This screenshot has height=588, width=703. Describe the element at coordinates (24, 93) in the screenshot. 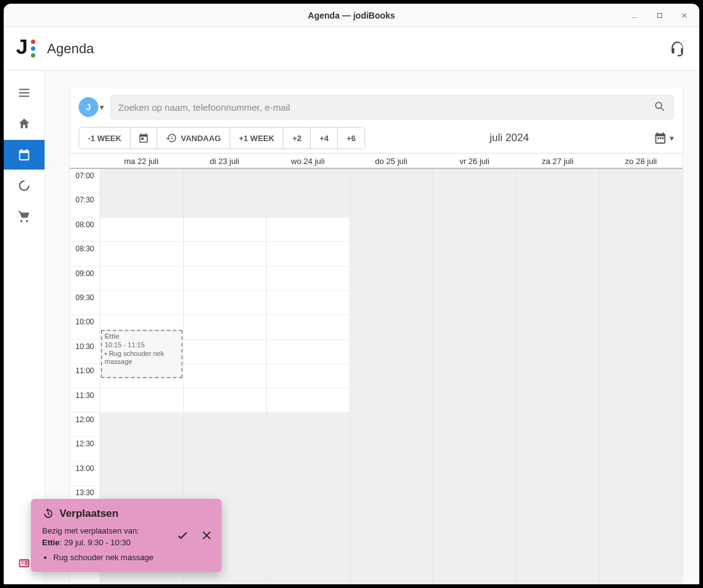

I see `sidebar-menu-toggle` at that location.